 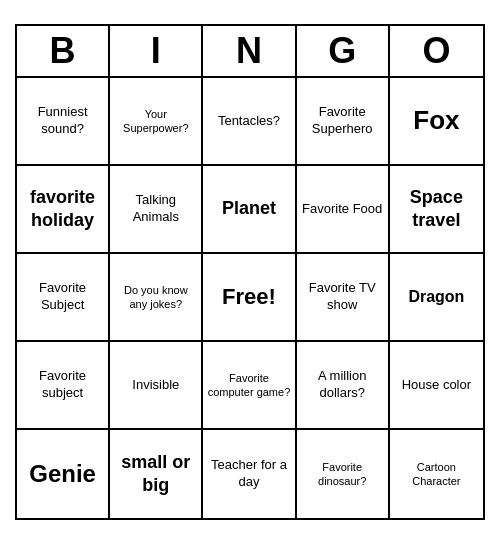 I want to click on bingo-cell-5: favorite holiday, so click(x=64, y=210).